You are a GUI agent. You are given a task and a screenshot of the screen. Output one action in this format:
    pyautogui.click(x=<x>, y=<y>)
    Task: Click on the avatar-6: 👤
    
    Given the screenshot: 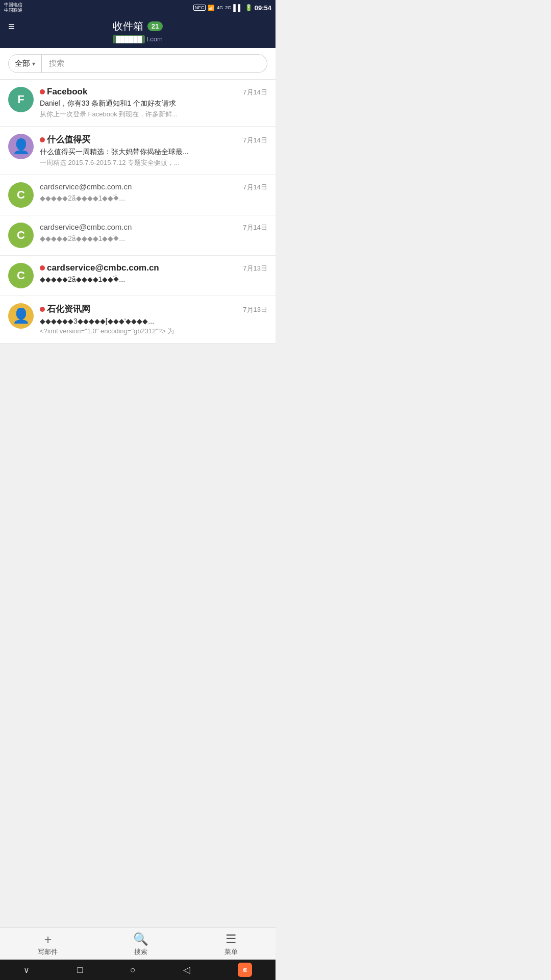 What is the action you would take?
    pyautogui.click(x=21, y=316)
    